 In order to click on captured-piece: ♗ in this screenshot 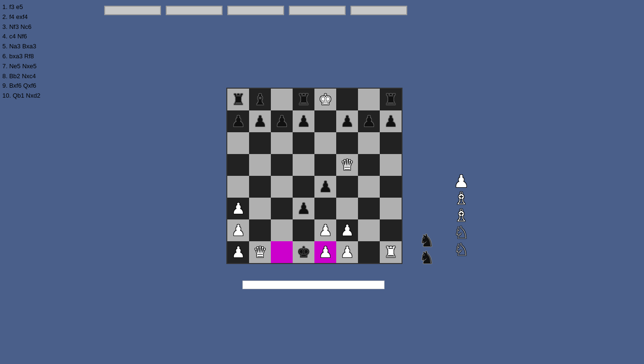, I will do `click(461, 216)`.